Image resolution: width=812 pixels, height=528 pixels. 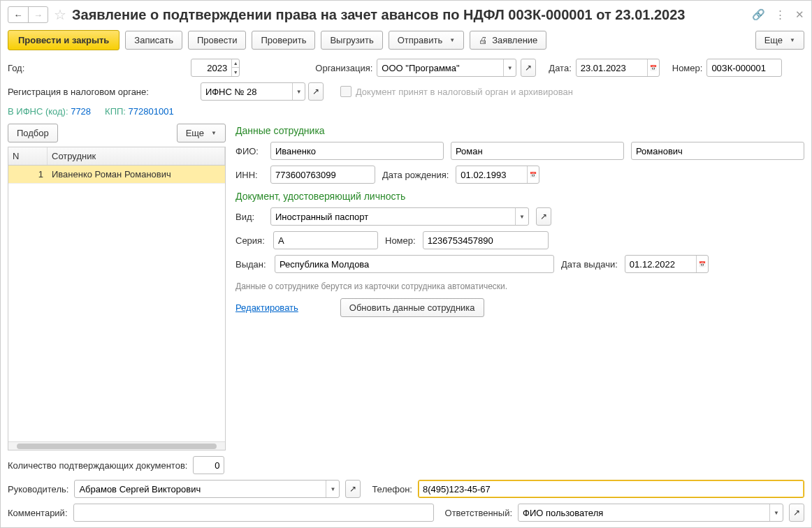 What do you see at coordinates (415, 175) in the screenshot?
I see `dob-label: Дата рождения:` at bounding box center [415, 175].